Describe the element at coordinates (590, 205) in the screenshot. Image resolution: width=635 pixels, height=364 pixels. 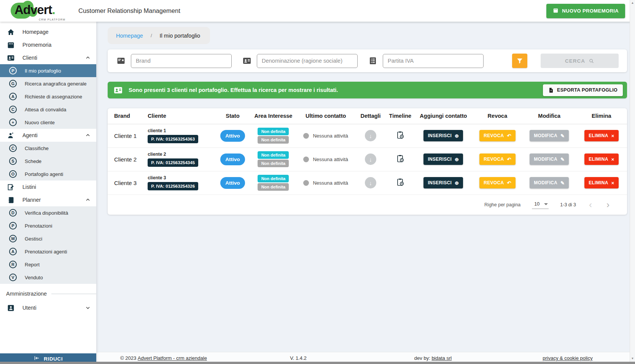
I see `previous-page-button: ‹` at that location.